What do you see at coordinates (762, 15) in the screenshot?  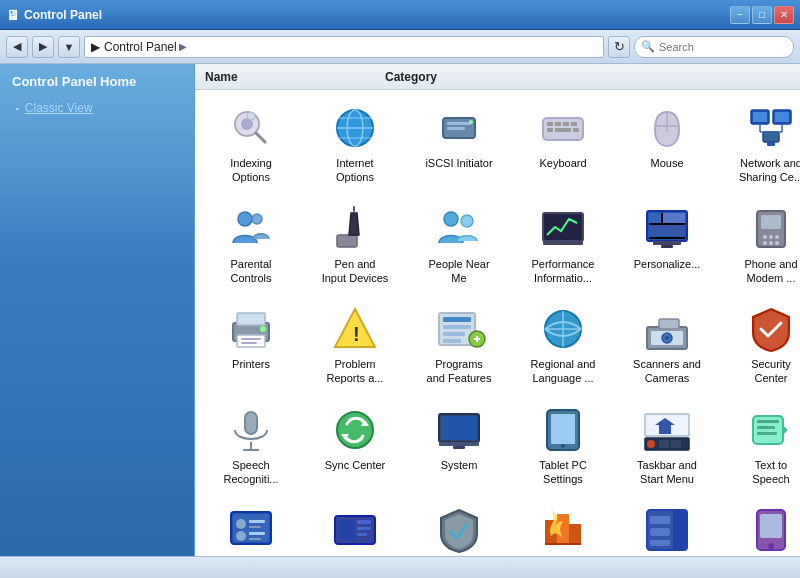 I see `window-controls: − □ ✕` at bounding box center [762, 15].